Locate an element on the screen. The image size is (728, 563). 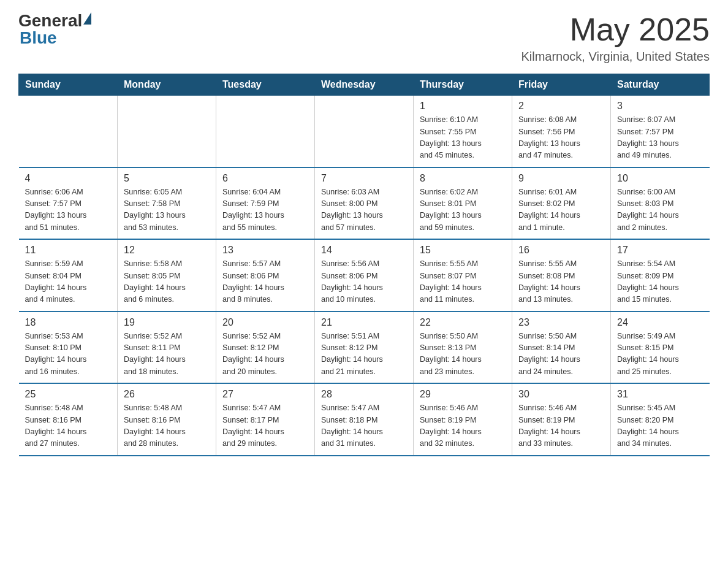
title-block: May 2025 Kilmarnock, Virginia, United St… is located at coordinates (615, 38).